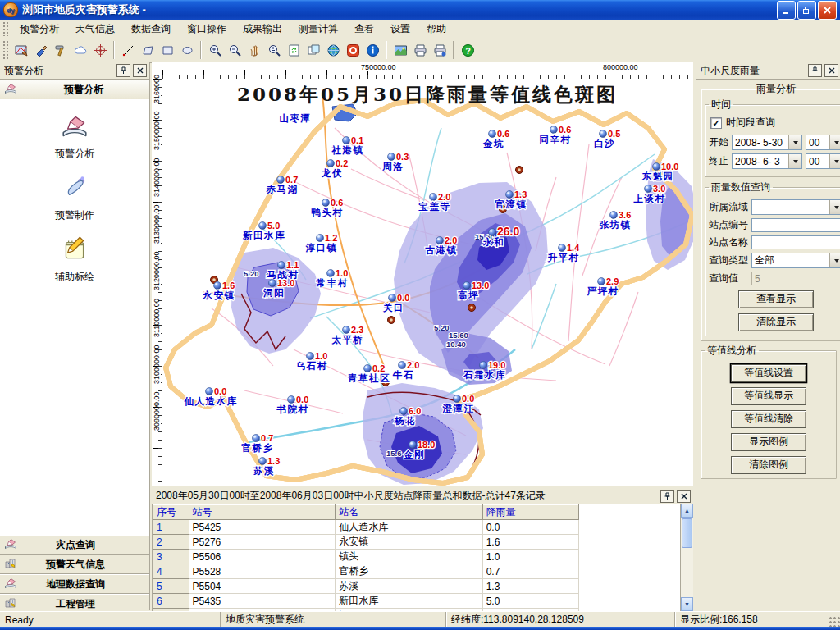 Image resolution: width=840 pixels, height=630 pixels. What do you see at coordinates (84, 10) in the screenshot?
I see `window-title: 浏阳市地质灾害预警系统 -` at bounding box center [84, 10].